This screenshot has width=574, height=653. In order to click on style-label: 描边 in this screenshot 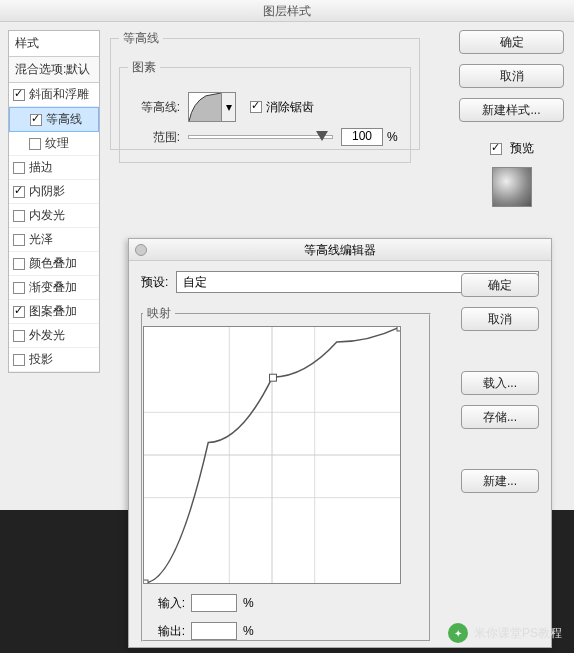, I will do `click(41, 168)`.